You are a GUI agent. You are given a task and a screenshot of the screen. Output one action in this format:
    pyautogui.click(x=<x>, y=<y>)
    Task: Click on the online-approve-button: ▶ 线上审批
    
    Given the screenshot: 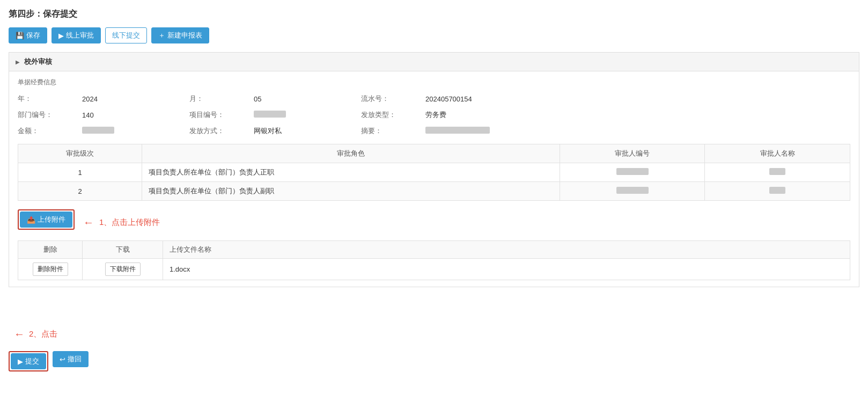 What is the action you would take?
    pyautogui.click(x=76, y=35)
    